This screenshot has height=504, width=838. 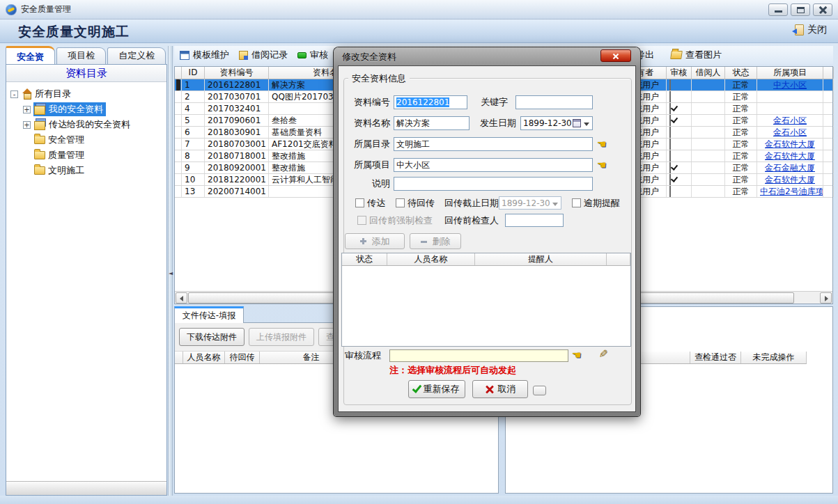 I want to click on choose-project-icon: ☚, so click(x=604, y=165).